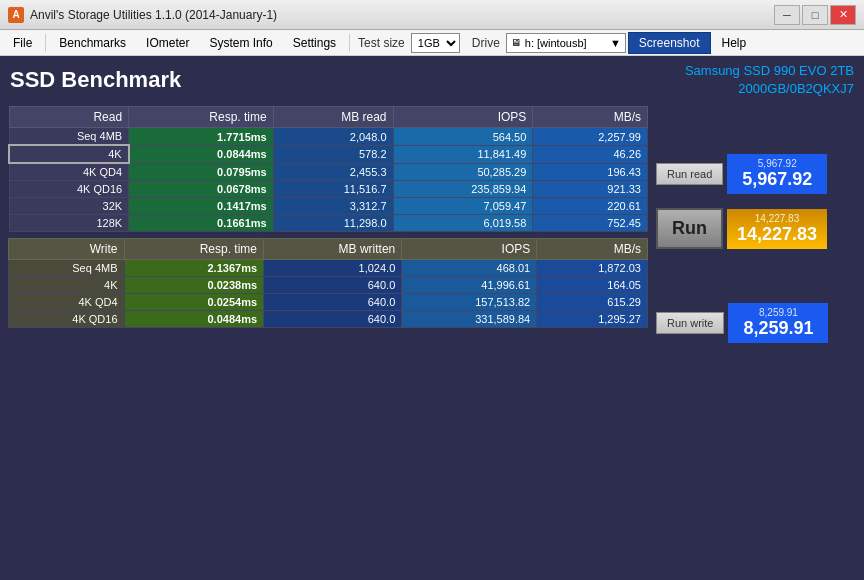 This screenshot has height=580, width=864. I want to click on read-row-mb: 578.2, so click(333, 154).